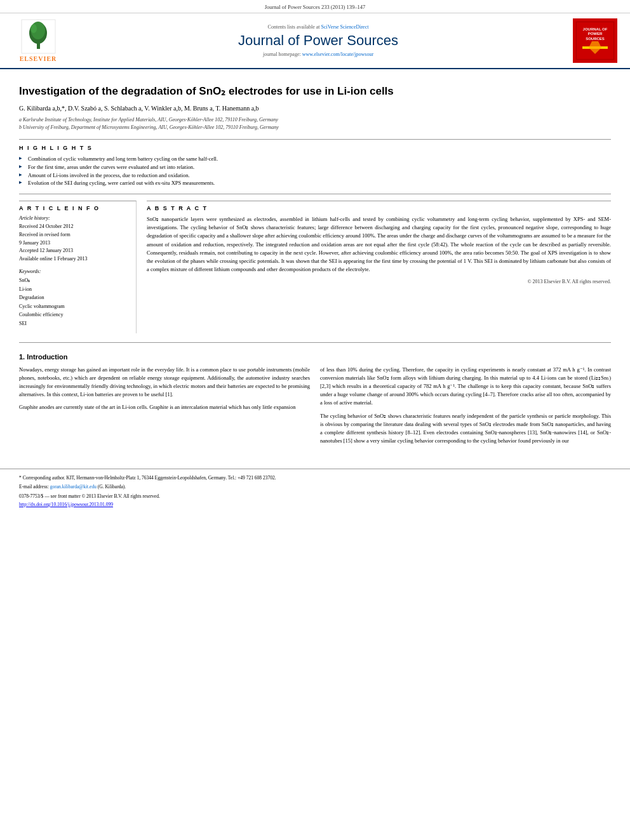 This screenshot has width=630, height=840. What do you see at coordinates (315, 267) in the screenshot?
I see `article-info-abstract: A R T I C L E I N F O Article history: R…` at bounding box center [315, 267].